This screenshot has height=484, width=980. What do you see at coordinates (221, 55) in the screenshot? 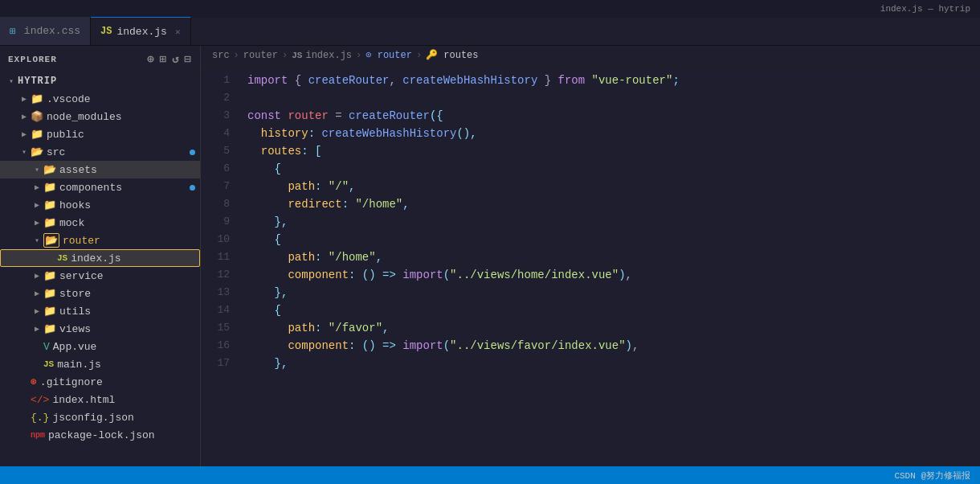
I see `breadcrumb-src: src` at bounding box center [221, 55].